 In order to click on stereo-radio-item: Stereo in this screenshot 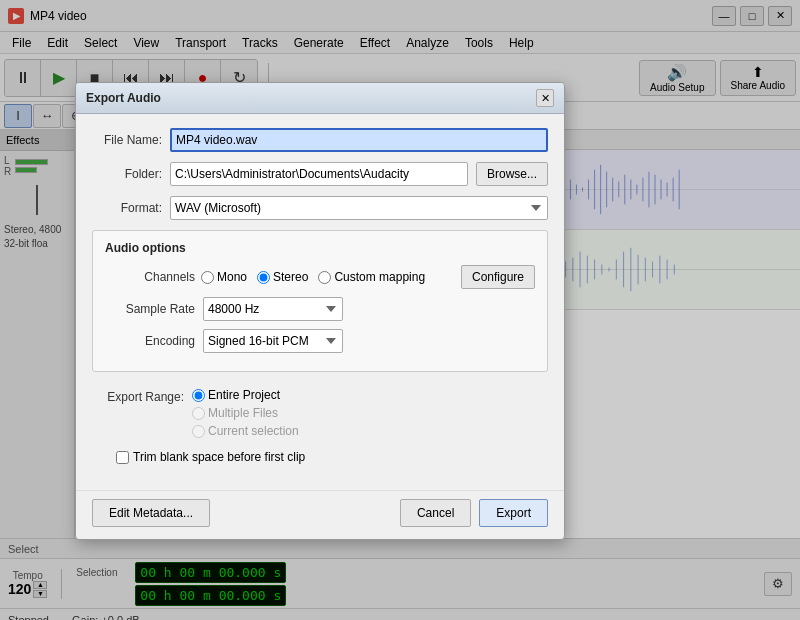, I will do `click(282, 277)`.